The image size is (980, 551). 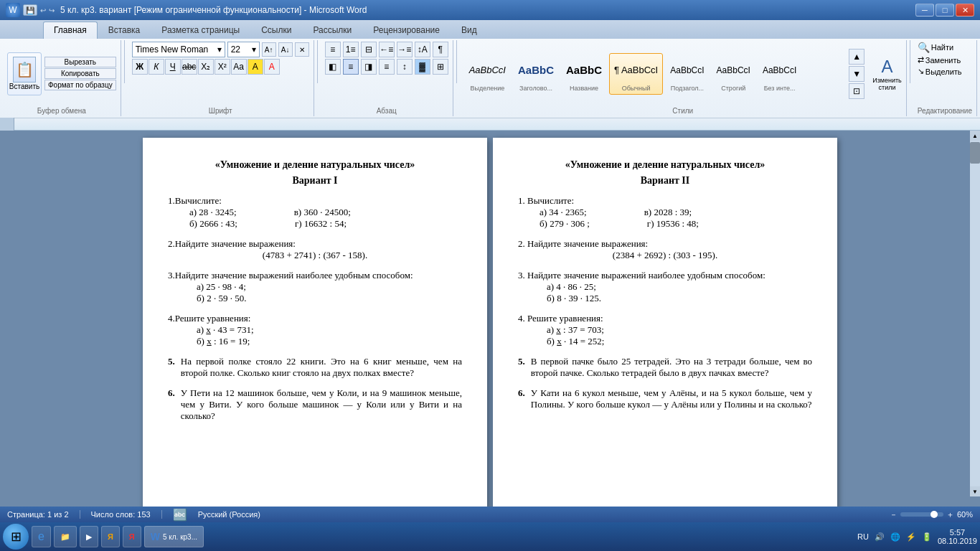 What do you see at coordinates (121, 514) in the screenshot?
I see `word-count: Число слов: 153` at bounding box center [121, 514].